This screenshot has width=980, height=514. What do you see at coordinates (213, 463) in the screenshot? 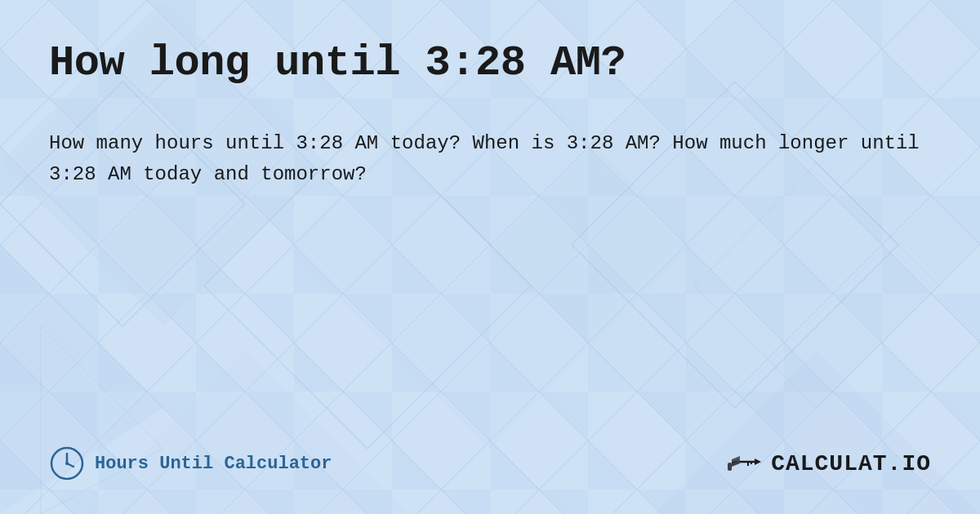
I see `brand-text: Hours Until Calculator` at bounding box center [213, 463].